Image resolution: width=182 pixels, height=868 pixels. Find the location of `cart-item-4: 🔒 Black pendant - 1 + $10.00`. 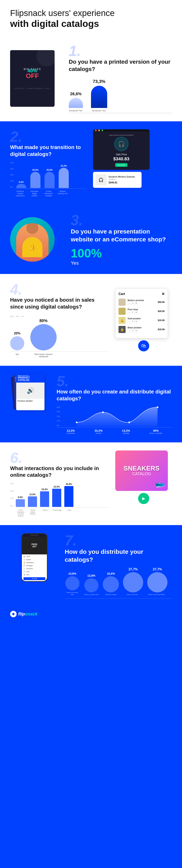

cart-item-4: 🔒 Black pendant - 1 + $10.00 is located at coordinates (142, 330).